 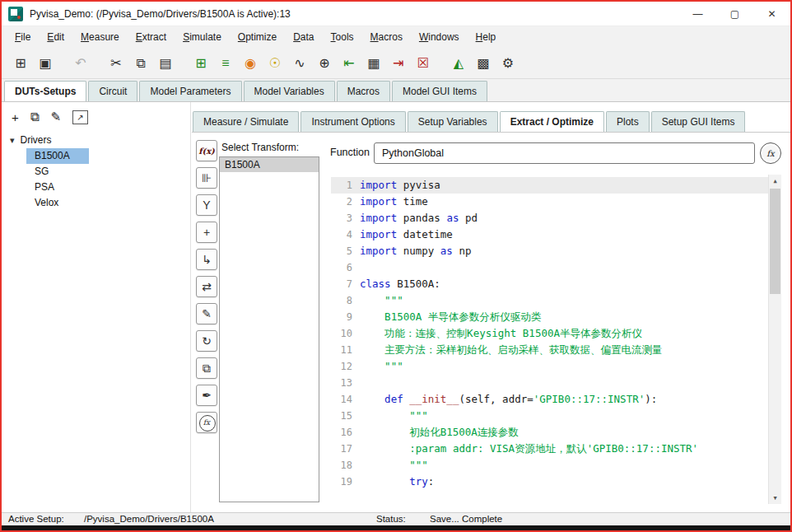 I want to click on menu-measure: Measure, so click(x=100, y=37).